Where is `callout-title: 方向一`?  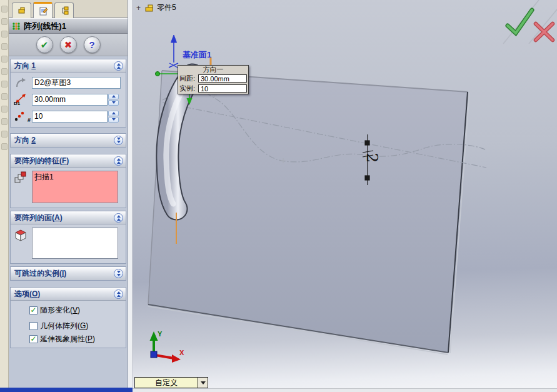 callout-title: 方向一 is located at coordinates (213, 70).